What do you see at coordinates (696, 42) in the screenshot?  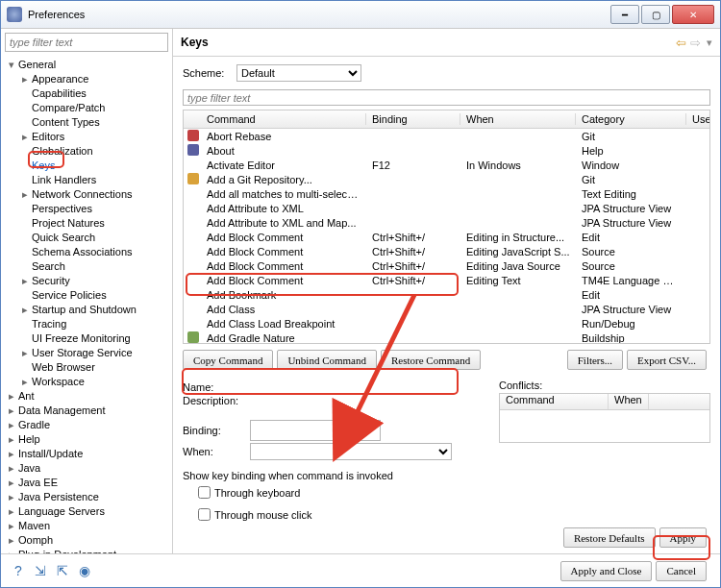 I see `forward-icon: ⇨` at bounding box center [696, 42].